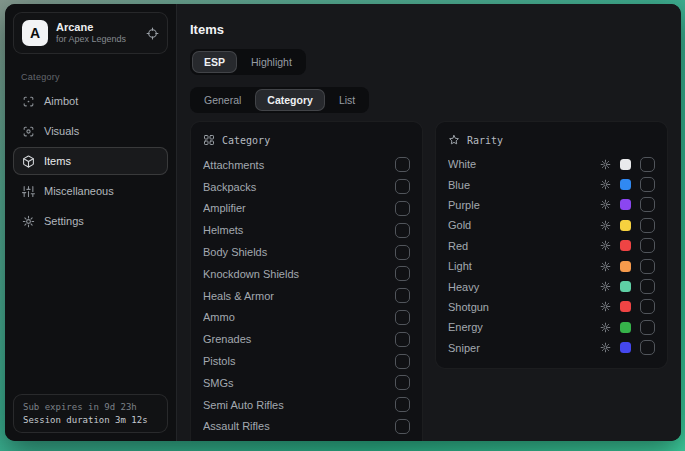 This screenshot has height=451, width=685. What do you see at coordinates (90, 131) in the screenshot?
I see `sidebar-item-visuals: Visuals` at bounding box center [90, 131].